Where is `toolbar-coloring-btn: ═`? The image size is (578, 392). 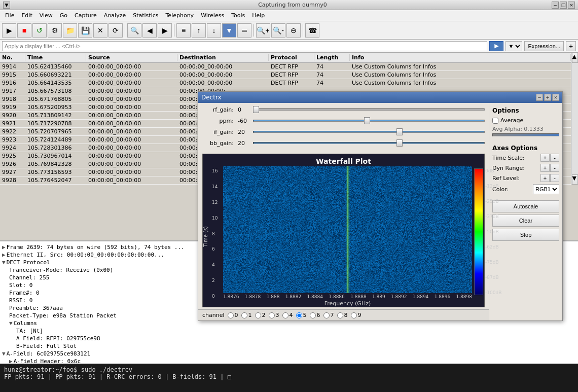 toolbar-coloring-btn: ═ is located at coordinates (244, 30).